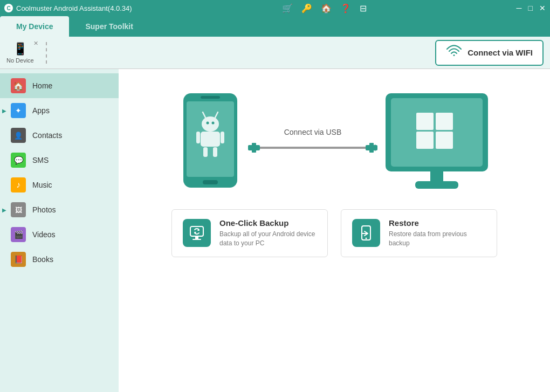 The image size is (550, 392). What do you see at coordinates (531, 8) in the screenshot?
I see `window-controls: ─ □ ✕` at bounding box center [531, 8].